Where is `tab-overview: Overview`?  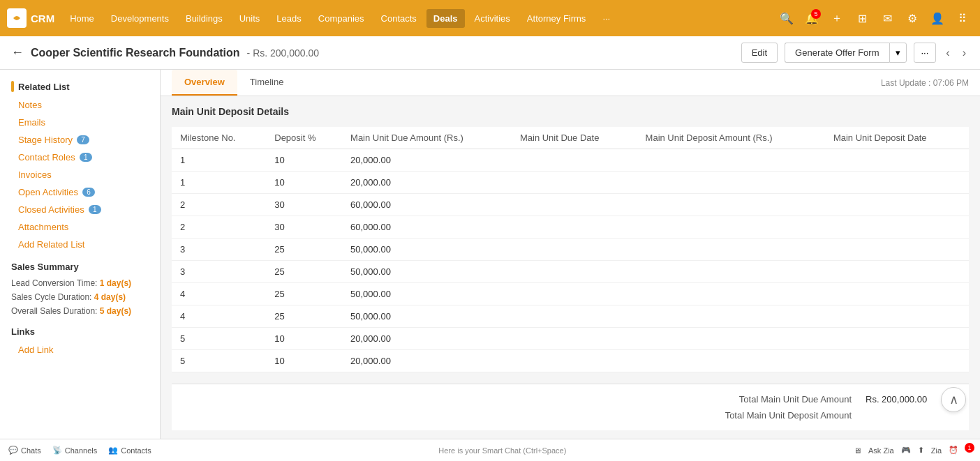
tab-overview: Overview is located at coordinates (205, 82).